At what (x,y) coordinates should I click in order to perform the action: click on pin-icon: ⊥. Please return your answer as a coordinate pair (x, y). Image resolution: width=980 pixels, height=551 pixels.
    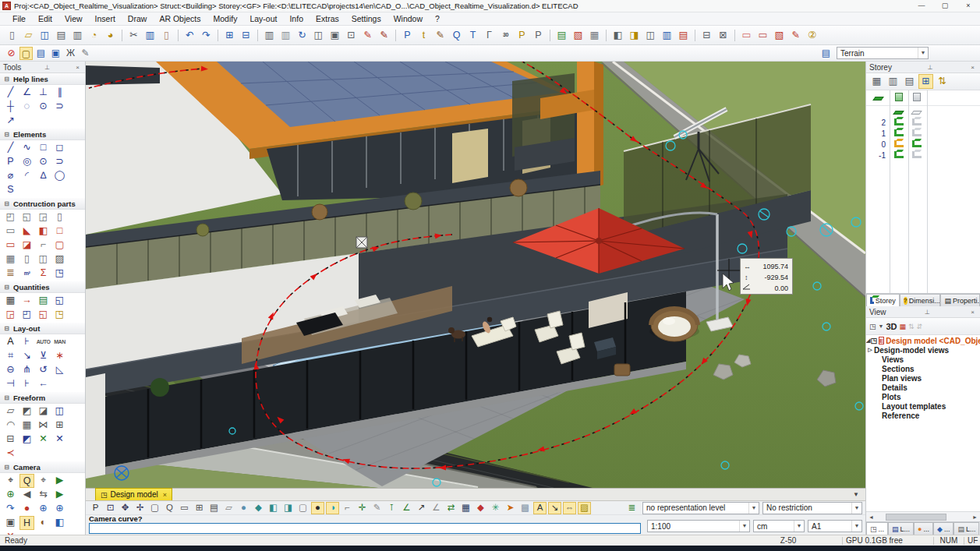
    Looking at the image, I should click on (931, 67).